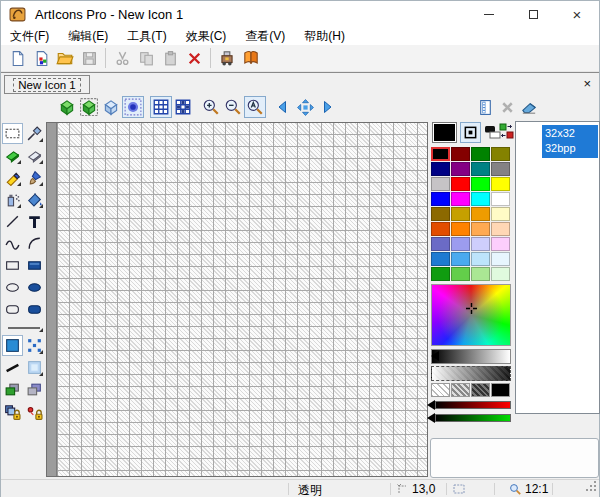  I want to click on format-item-selected: 32x32 32bpp, so click(570, 142).